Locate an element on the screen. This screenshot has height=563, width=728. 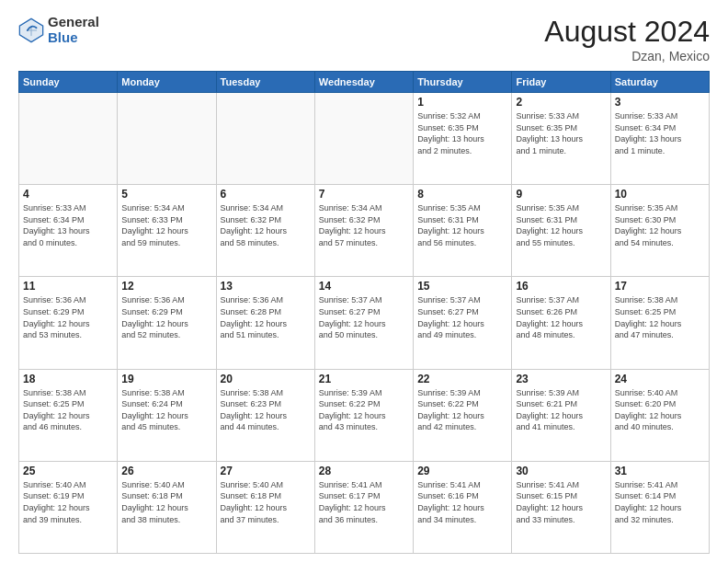
table-row: 16Sunrise: 5:37 AM Sunset: 6:26 PM Dayli… is located at coordinates (561, 323).